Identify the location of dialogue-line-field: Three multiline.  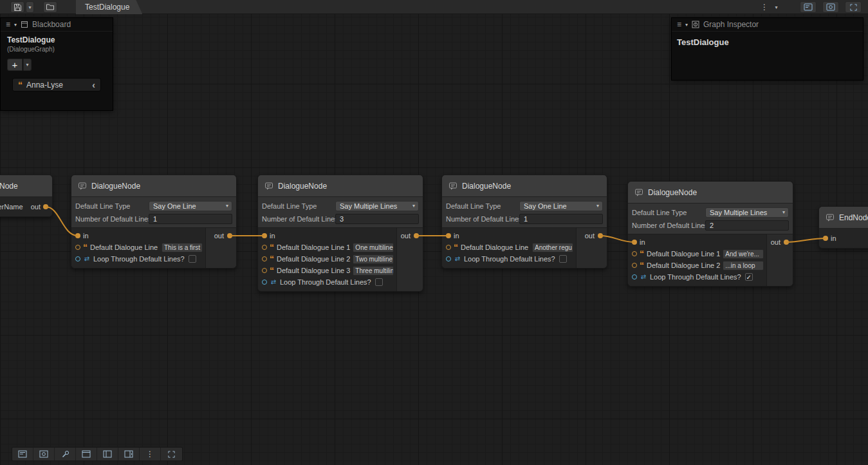
(373, 270).